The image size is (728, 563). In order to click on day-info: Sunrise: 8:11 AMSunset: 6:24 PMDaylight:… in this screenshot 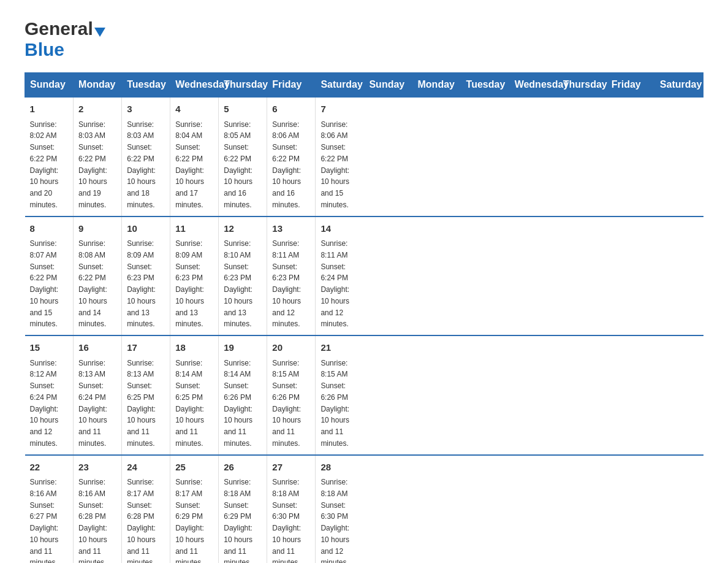, I will do `click(335, 283)`.